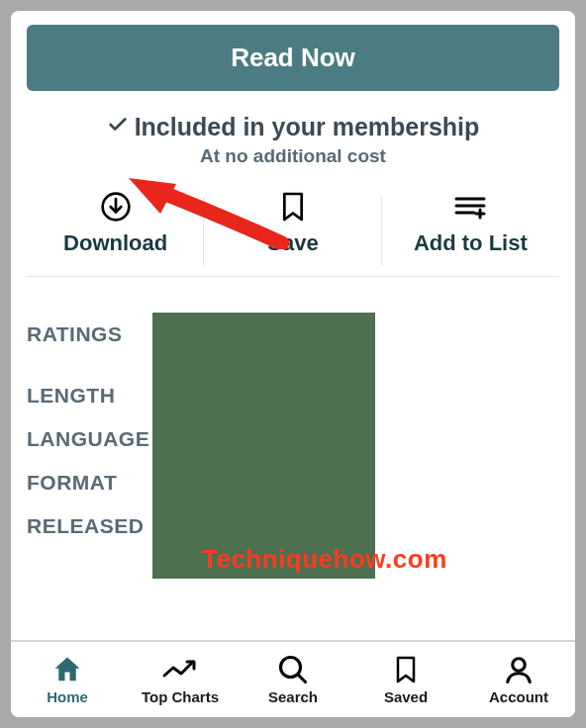 Image resolution: width=586 pixels, height=728 pixels. Describe the element at coordinates (67, 670) in the screenshot. I see `home-icon` at that location.